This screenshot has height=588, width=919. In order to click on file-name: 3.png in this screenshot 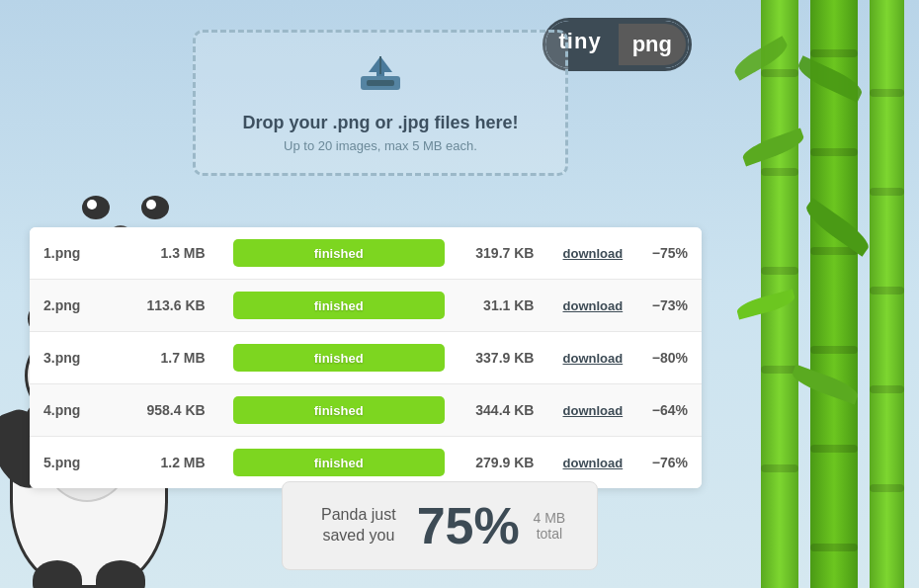, I will do `click(75, 358)`.